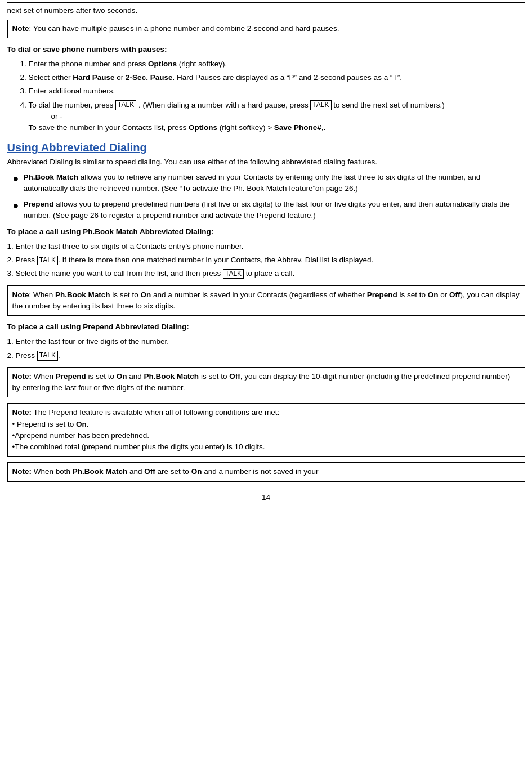 This screenshot has width=532, height=765. I want to click on talk-key-3: TALK, so click(47, 261).